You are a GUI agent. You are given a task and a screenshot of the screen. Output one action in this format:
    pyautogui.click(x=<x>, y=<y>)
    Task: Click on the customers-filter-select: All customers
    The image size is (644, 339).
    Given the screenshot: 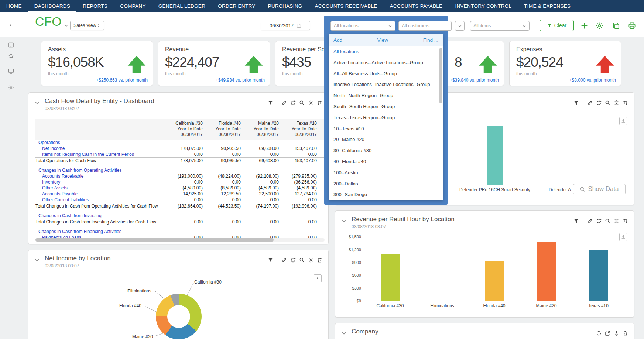 What is the action you would take?
    pyautogui.click(x=425, y=26)
    